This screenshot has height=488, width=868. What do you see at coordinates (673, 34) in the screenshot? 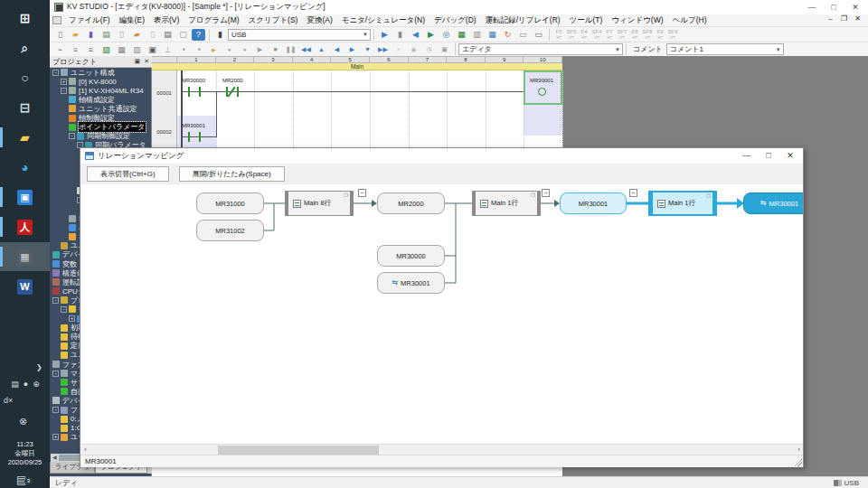
I see `ladder-fkey-sf9: SF9⫞⫟` at bounding box center [673, 34].